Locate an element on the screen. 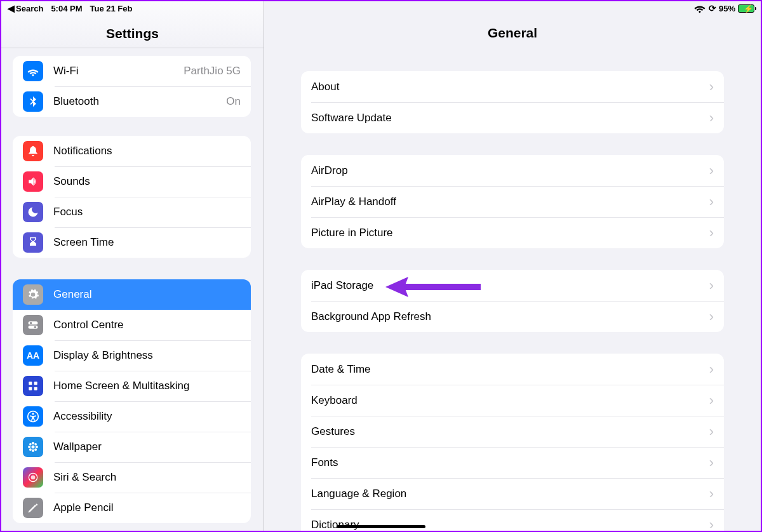 This screenshot has width=762, height=532. accessibility-icon is located at coordinates (33, 416).